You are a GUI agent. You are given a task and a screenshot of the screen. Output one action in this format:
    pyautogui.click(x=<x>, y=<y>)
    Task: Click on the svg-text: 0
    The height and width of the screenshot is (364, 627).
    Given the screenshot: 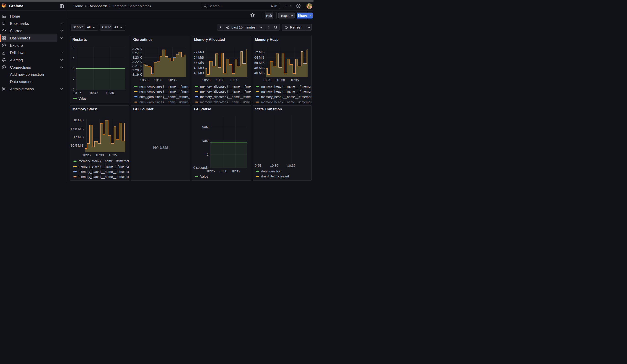 What is the action you would take?
    pyautogui.click(x=208, y=154)
    